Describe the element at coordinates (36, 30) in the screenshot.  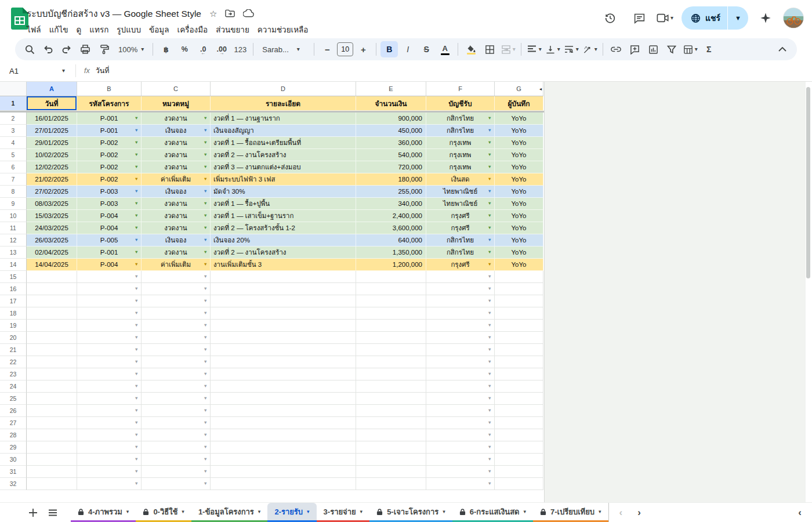
I see `menu-item: ไฟล์` at that location.